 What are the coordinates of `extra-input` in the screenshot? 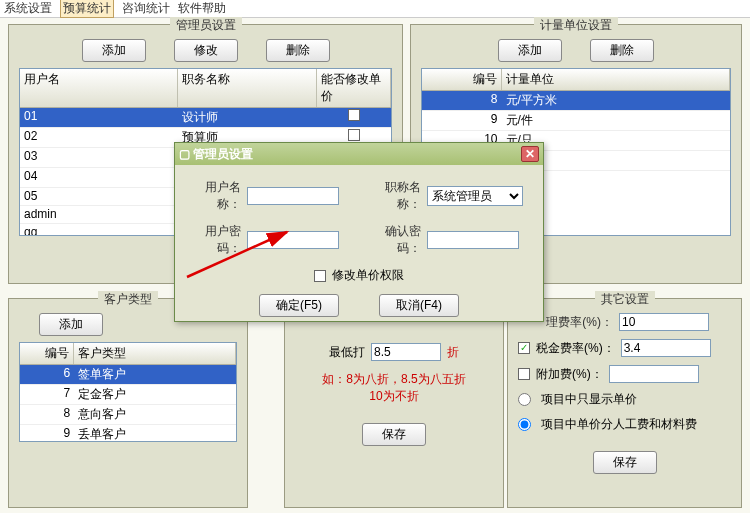 It's located at (654, 374).